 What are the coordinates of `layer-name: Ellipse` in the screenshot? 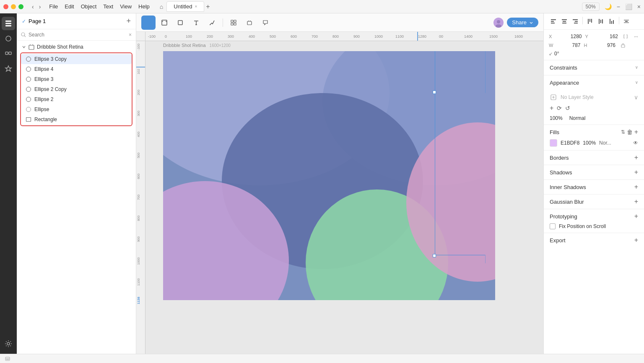 It's located at (42, 109).